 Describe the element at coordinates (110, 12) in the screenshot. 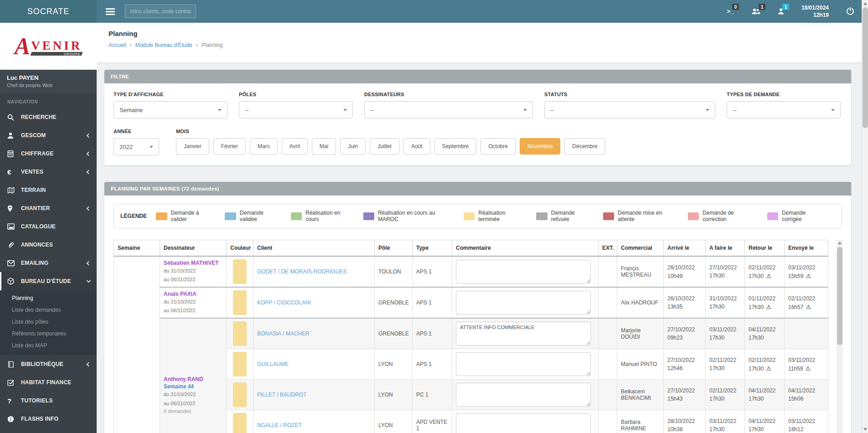

I see `hamburger-menu-icon` at that location.